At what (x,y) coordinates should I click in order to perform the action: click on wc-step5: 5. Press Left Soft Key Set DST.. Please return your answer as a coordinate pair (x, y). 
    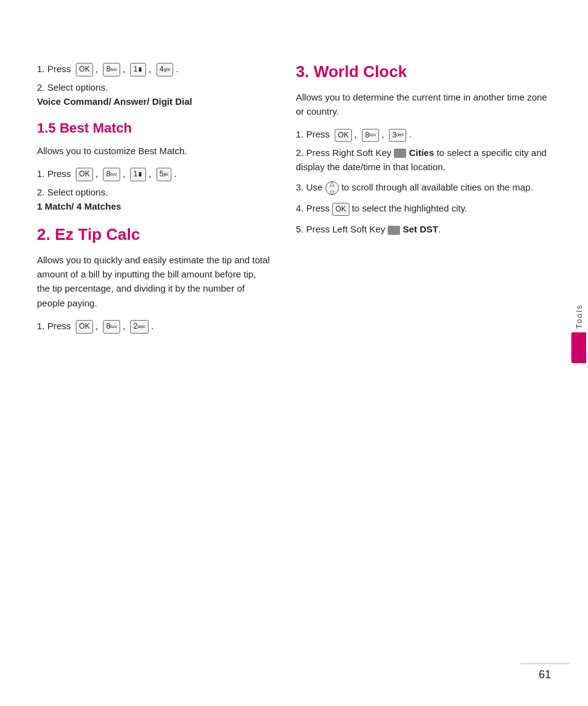
    Looking at the image, I should click on (423, 229).